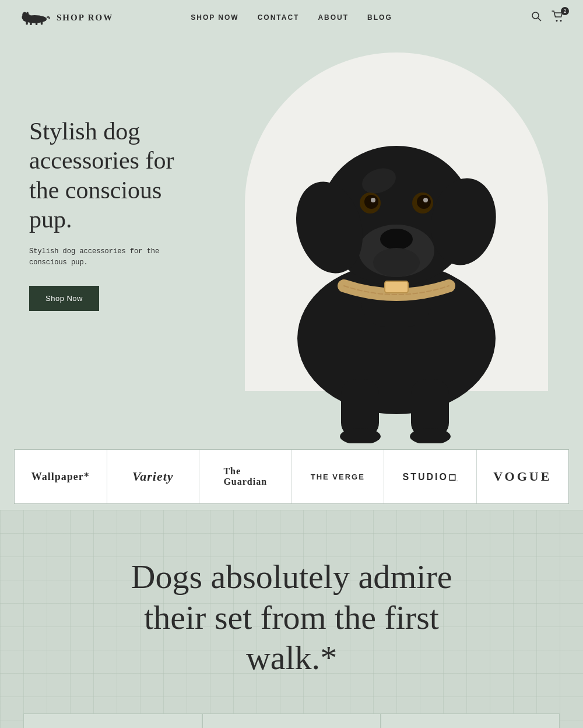  I want to click on press-logo-studio: STUDIO◻, so click(430, 477).